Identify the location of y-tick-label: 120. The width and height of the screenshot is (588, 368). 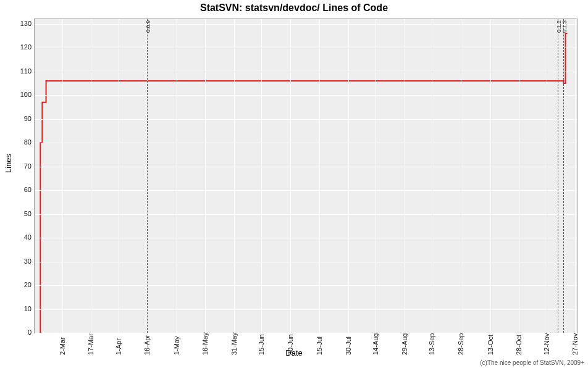
(19, 47).